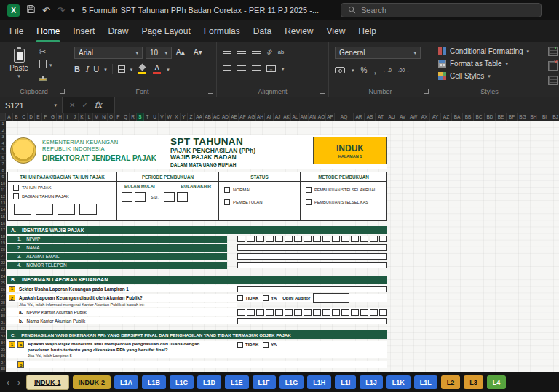 The image size is (559, 392). What do you see at coordinates (3, 150) in the screenshot?
I see `row-header: 5` at bounding box center [3, 150].